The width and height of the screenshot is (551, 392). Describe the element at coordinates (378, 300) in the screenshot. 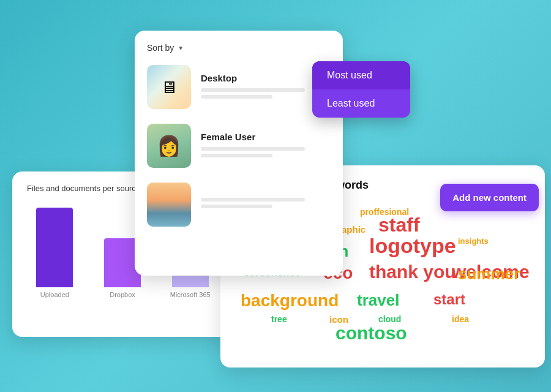

I see `word-travel: travel` at that location.